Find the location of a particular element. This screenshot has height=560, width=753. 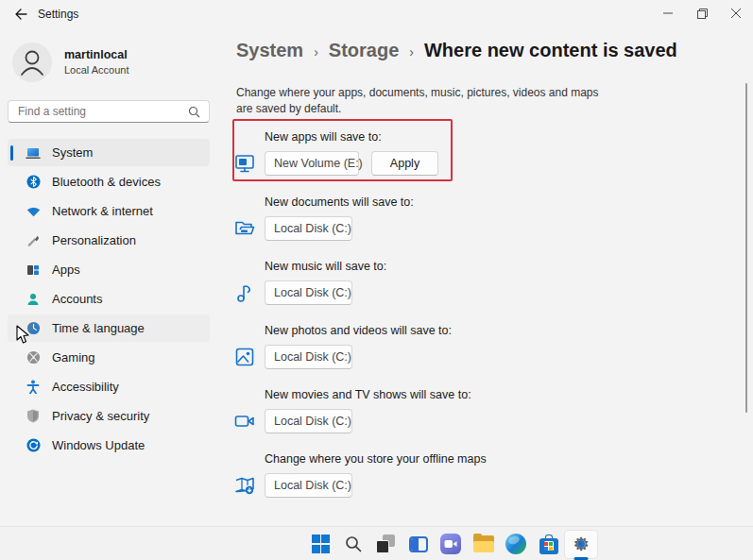

sidebar-item-bluetooth-devices: Bluetooth & devices is located at coordinates (109, 181).